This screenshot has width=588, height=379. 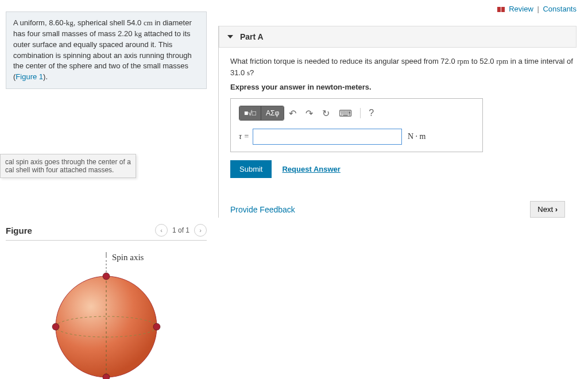 What do you see at coordinates (68, 166) in the screenshot?
I see `tooltip-hint: cal spin axis goes through the center of…` at bounding box center [68, 166].